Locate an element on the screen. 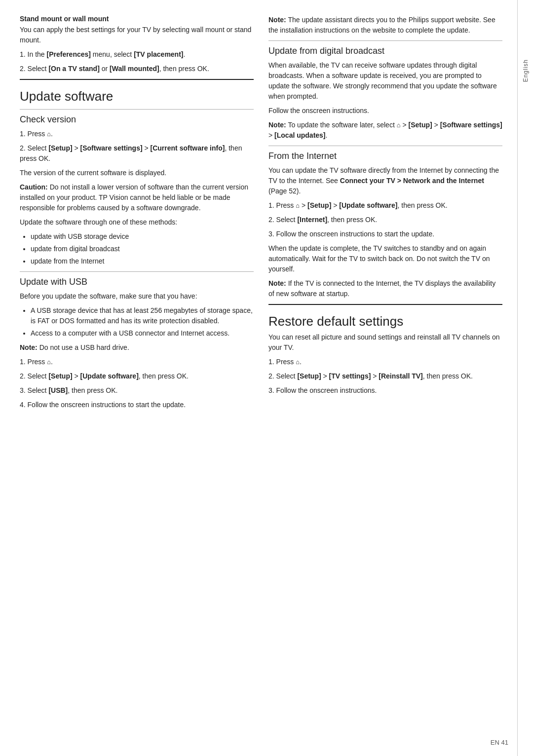  divider-update-usb is located at coordinates (137, 271).